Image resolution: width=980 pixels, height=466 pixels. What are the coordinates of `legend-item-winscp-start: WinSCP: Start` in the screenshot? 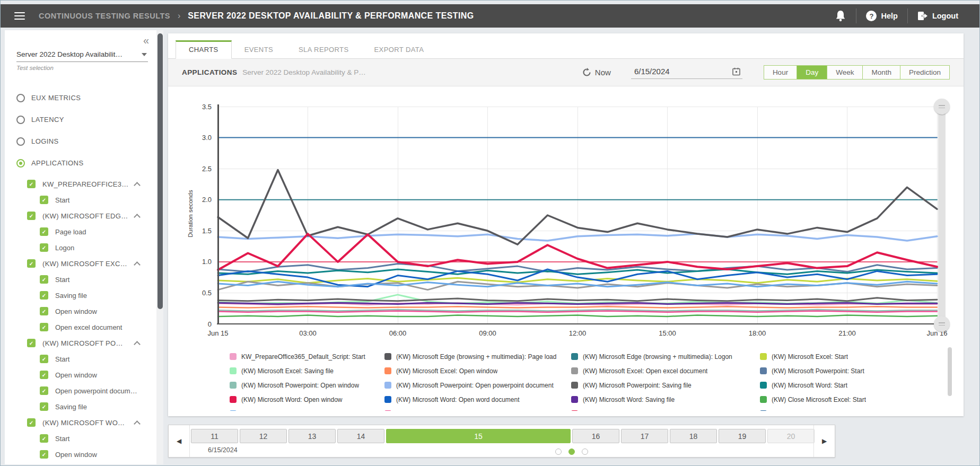 It's located at (845, 409).